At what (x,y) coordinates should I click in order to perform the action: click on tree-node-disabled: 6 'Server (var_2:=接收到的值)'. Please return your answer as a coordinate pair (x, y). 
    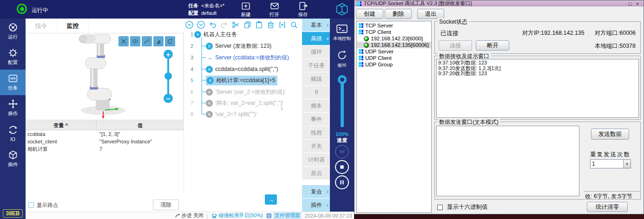
    Looking at the image, I should click on (235, 92).